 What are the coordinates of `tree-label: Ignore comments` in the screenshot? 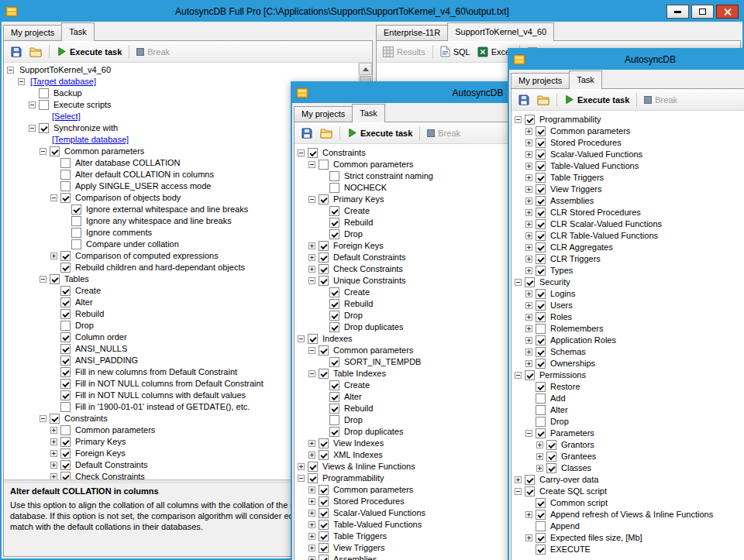 It's located at (119, 232).